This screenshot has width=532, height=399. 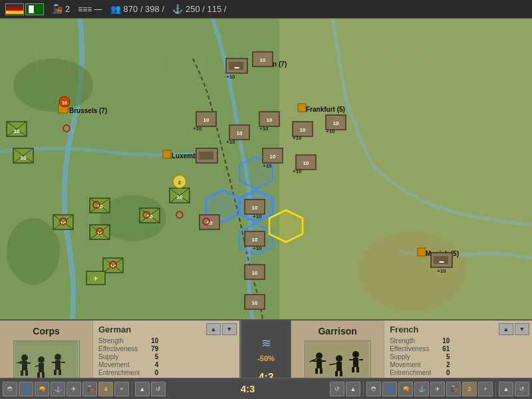 What do you see at coordinates (269, 119) in the screenshot?
I see `german-unit-line-3: 10` at bounding box center [269, 119].